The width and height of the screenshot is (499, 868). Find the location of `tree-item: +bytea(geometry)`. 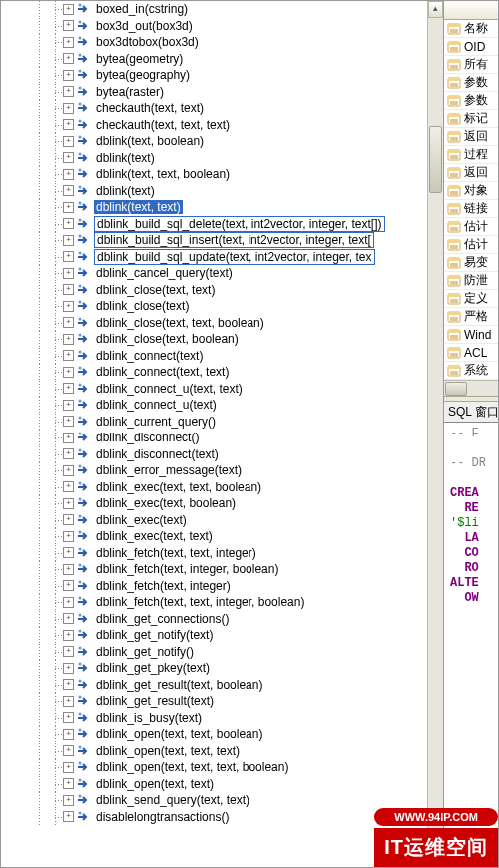

tree-item: +bytea(geometry) is located at coordinates (215, 60).